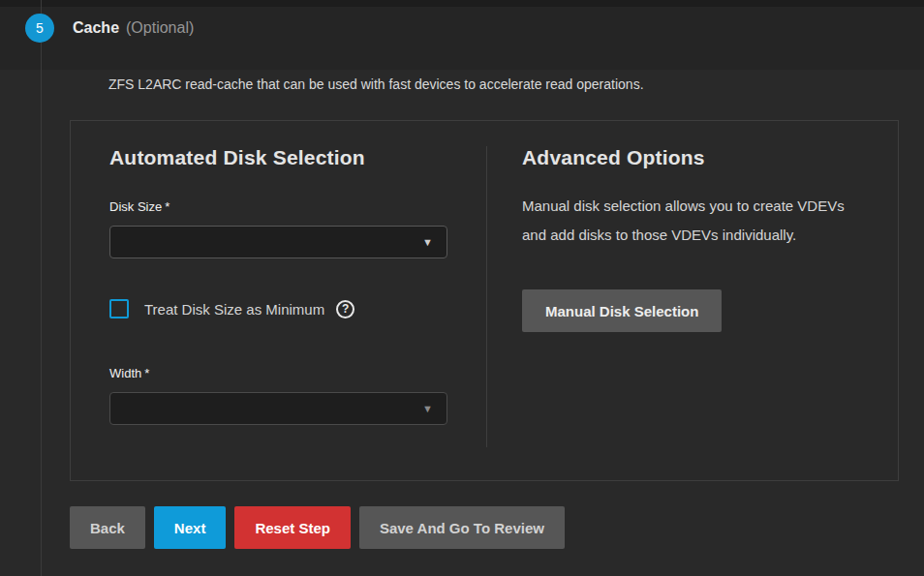  Describe the element at coordinates (109, 28) in the screenshot. I see `step-header: 5 Cache (Optional)` at that location.